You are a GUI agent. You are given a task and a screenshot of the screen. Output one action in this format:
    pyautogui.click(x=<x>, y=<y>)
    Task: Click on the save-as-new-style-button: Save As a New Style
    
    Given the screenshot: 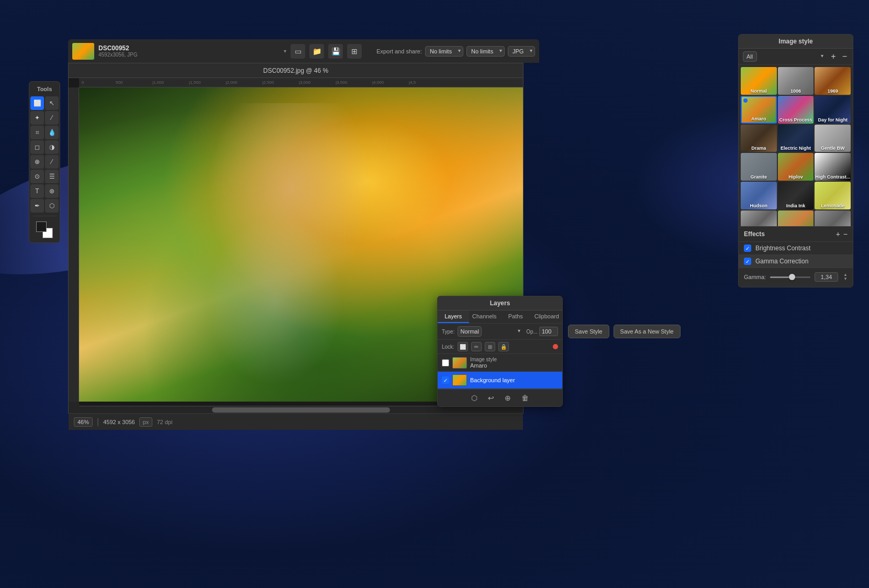 What is the action you would take?
    pyautogui.click(x=647, y=331)
    